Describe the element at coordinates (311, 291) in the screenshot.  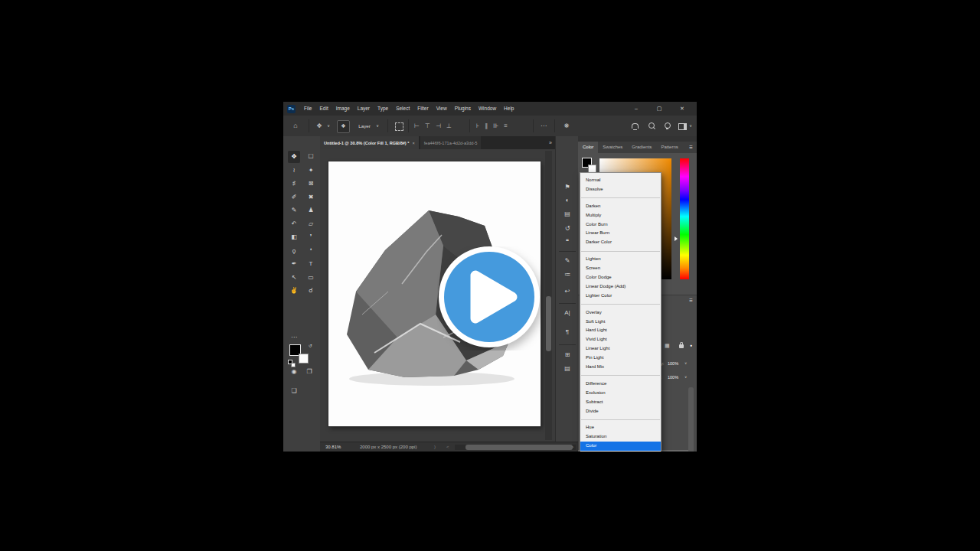
I see `zoom-tool: ☌` at that location.